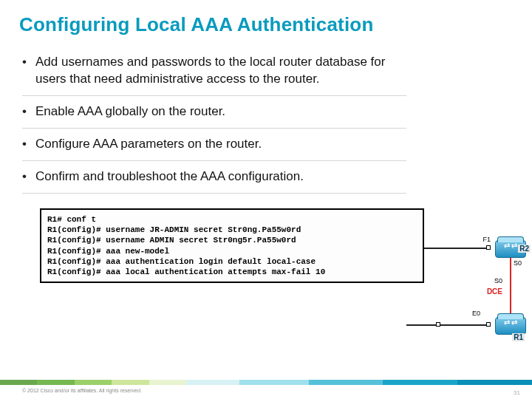 This screenshot has height=399, width=532. What do you see at coordinates (232, 246) in the screenshot?
I see `cli-code-block: R1# conf t R1(config)# username JR-ADMIN…` at bounding box center [232, 246].